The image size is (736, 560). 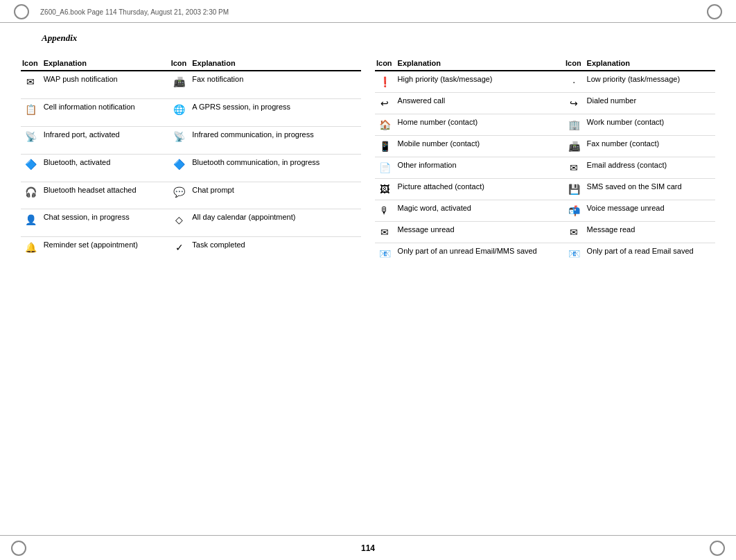 I want to click on left-header-icon2: Icon, so click(x=180, y=64).